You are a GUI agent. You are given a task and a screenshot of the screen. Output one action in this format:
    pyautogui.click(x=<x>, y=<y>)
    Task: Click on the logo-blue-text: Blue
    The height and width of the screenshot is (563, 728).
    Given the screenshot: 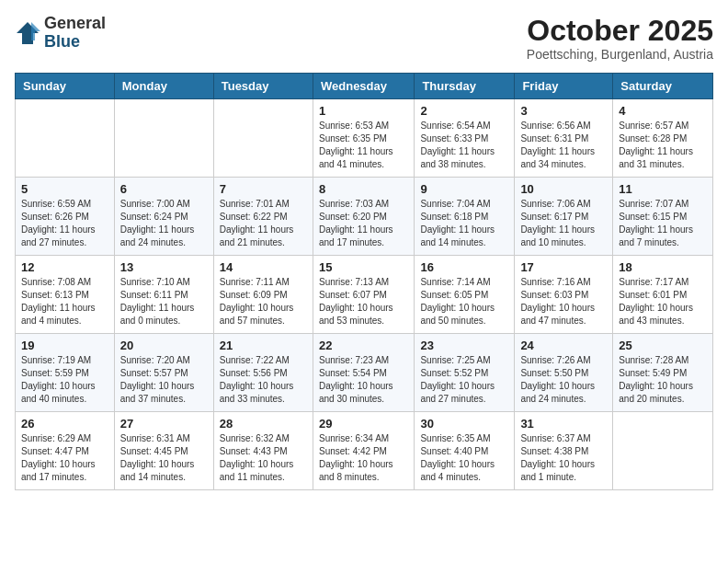 What is the action you would take?
    pyautogui.click(x=75, y=42)
    